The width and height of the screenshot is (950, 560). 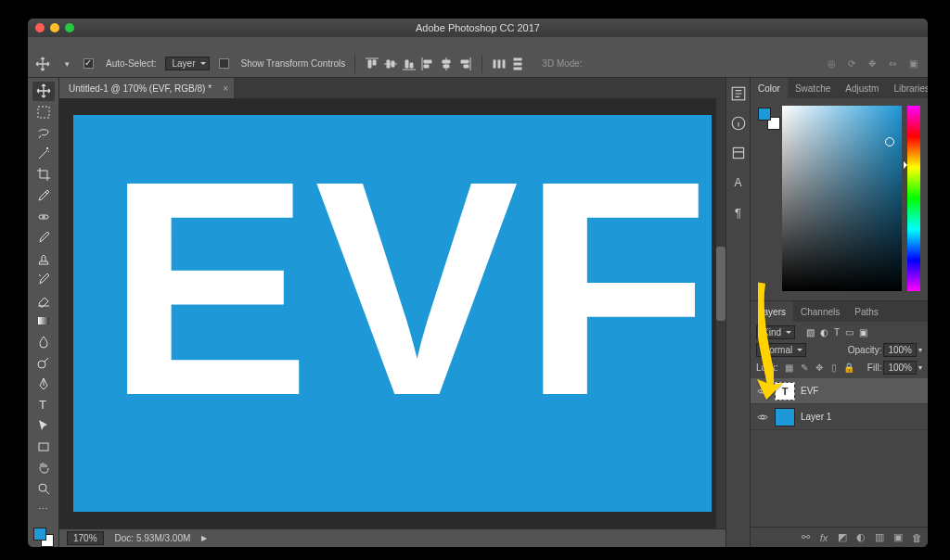 I want to click on align-right-icon, so click(x=465, y=64).